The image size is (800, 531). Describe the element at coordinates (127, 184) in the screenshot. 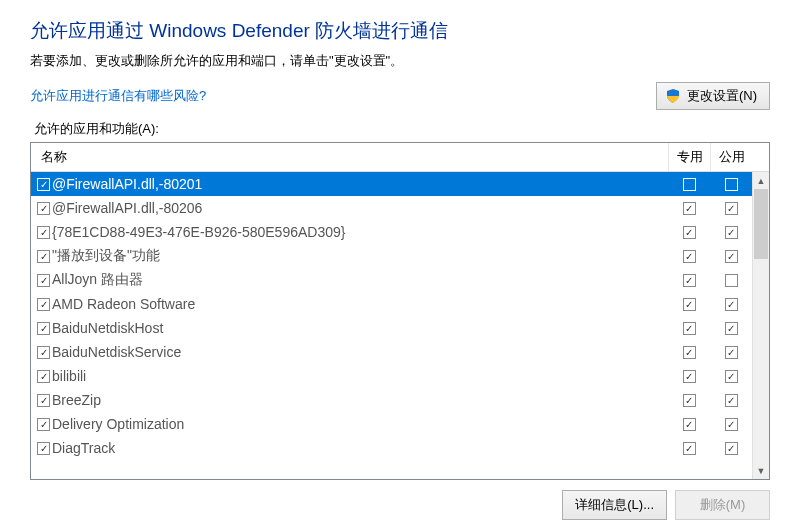

I see `row-name: @FirewallAPI.dll,-80201` at that location.